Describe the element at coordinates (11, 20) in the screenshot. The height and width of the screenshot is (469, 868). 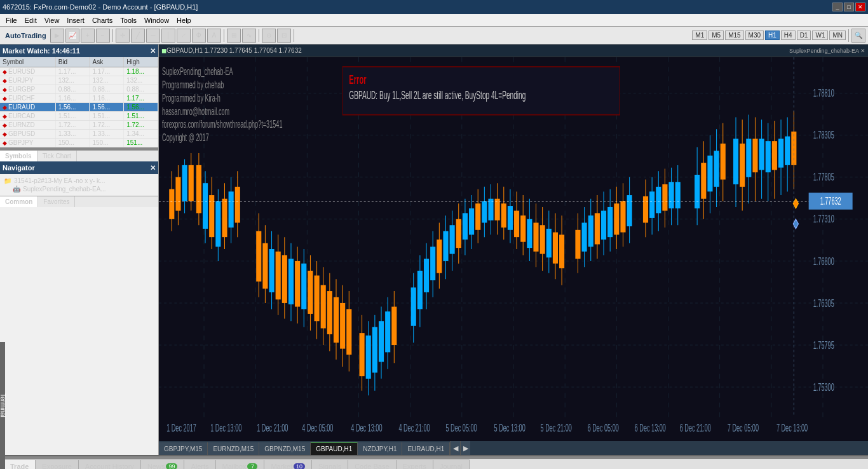
I see `menu-file: File` at that location.